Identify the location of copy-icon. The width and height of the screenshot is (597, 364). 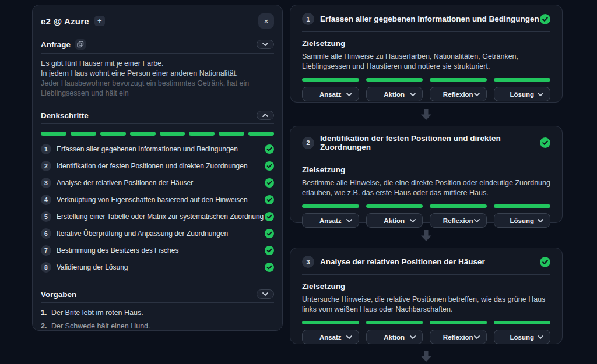
(80, 44).